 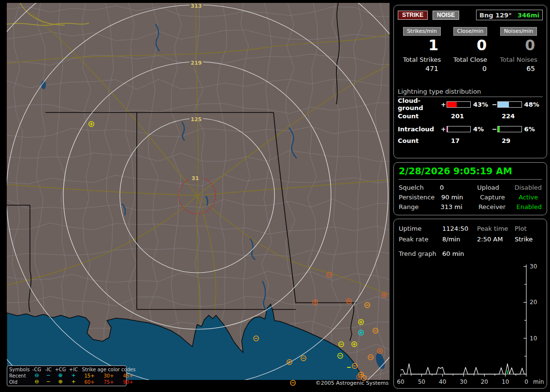 I want to click on svg-text: 60, so click(x=400, y=382).